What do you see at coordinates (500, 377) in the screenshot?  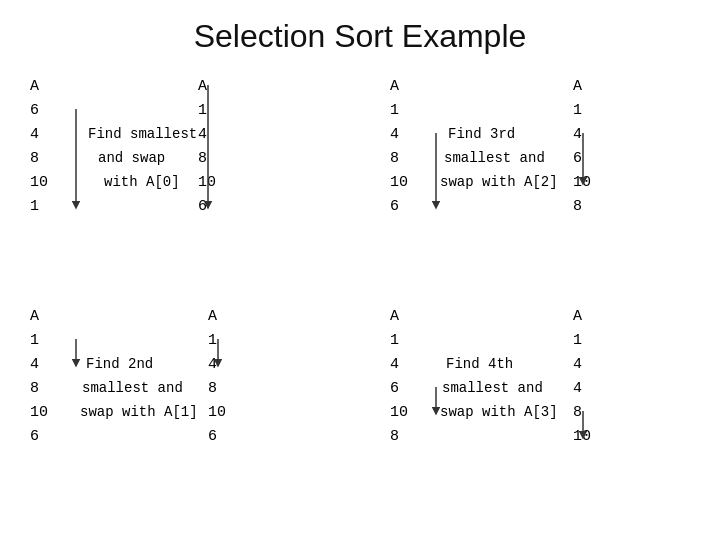 I see `label-4: Find 4th smallest and swap with A[3]` at bounding box center [500, 377].